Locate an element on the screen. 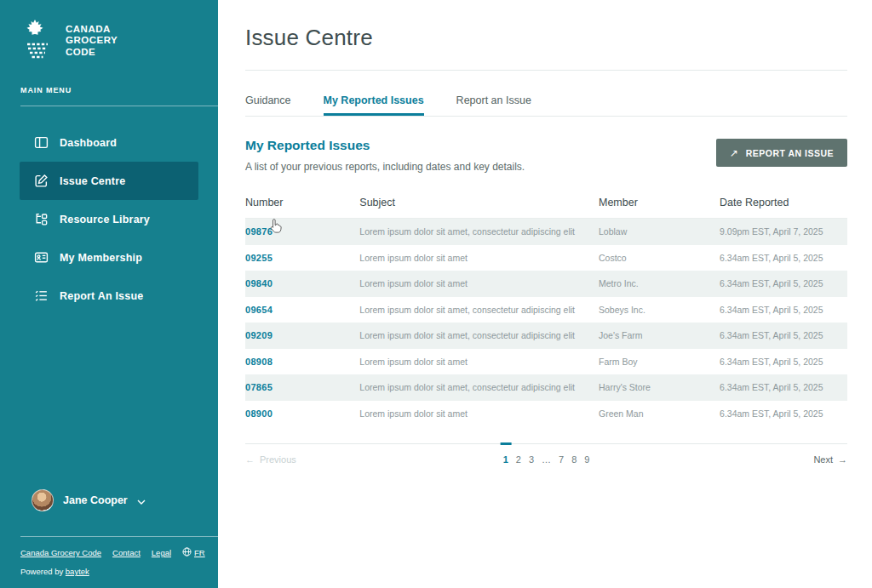 This screenshot has width=872, height=588. checklist-icon is located at coordinates (41, 296).